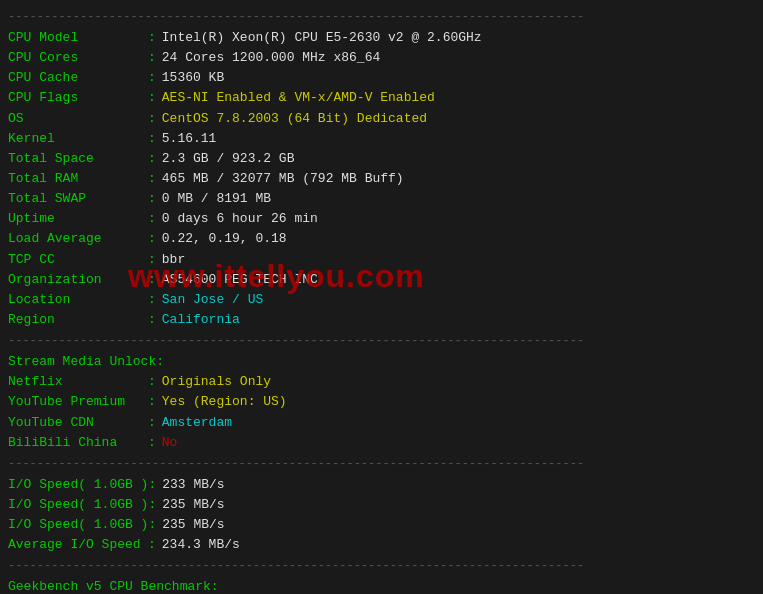 Image resolution: width=763 pixels, height=594 pixels. Describe the element at coordinates (322, 38) in the screenshot. I see `value-cpu-model: Intel(R) Xeon(R) CPU E5-2630 v2 @ 2.60GH…` at that location.